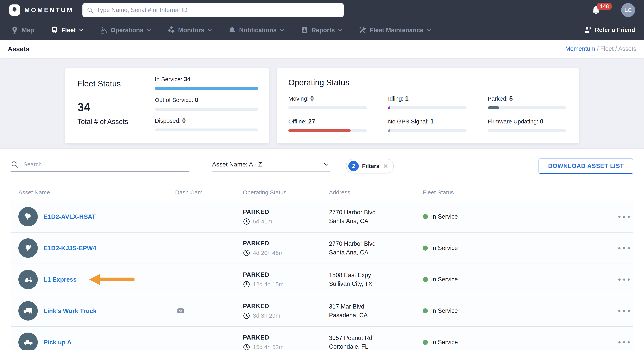 This screenshot has width=644, height=350. What do you see at coordinates (427, 125) in the screenshot?
I see `stat-no-gps-signal: No GPS Signal: 1` at bounding box center [427, 125].